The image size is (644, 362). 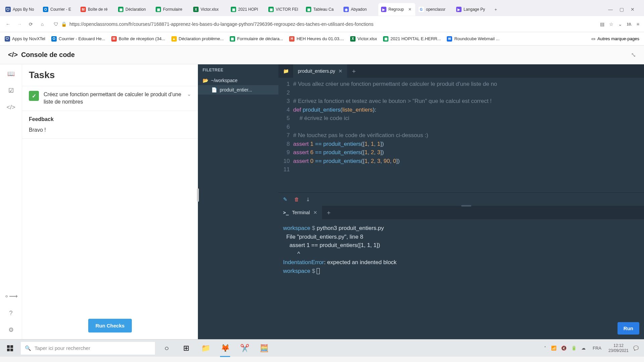 What do you see at coordinates (48, 55) in the screenshot?
I see `console-title-text: Console de code` at bounding box center [48, 55].